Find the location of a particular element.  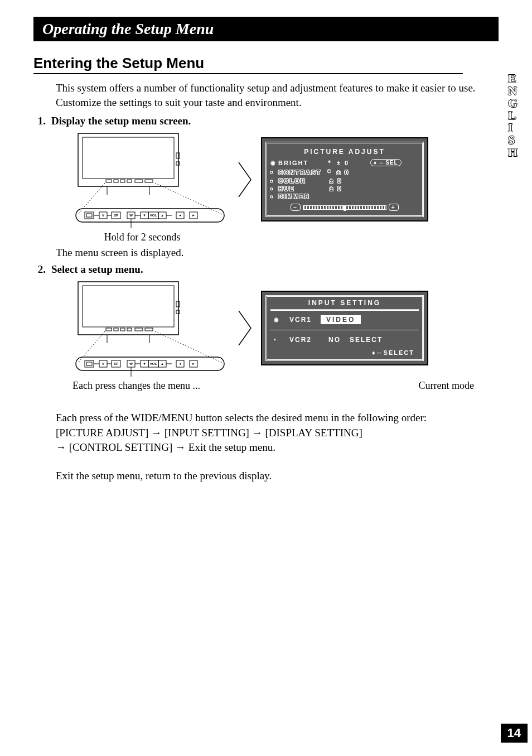

figure-2: V SP W ▼ VOL ▲ ◄ ► INPUT SETTING ◉ is located at coordinates (277, 328).